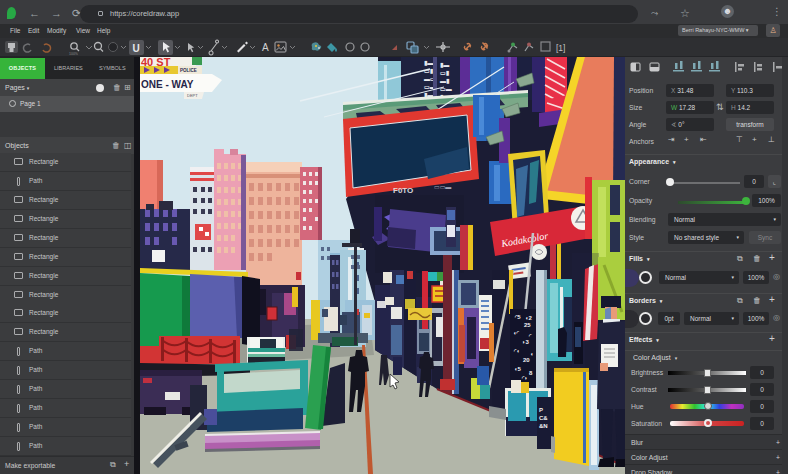 This screenshot has width=788, height=474. Describe the element at coordinates (188, 70) in the screenshot. I see `svg-text: POLICE` at that location.